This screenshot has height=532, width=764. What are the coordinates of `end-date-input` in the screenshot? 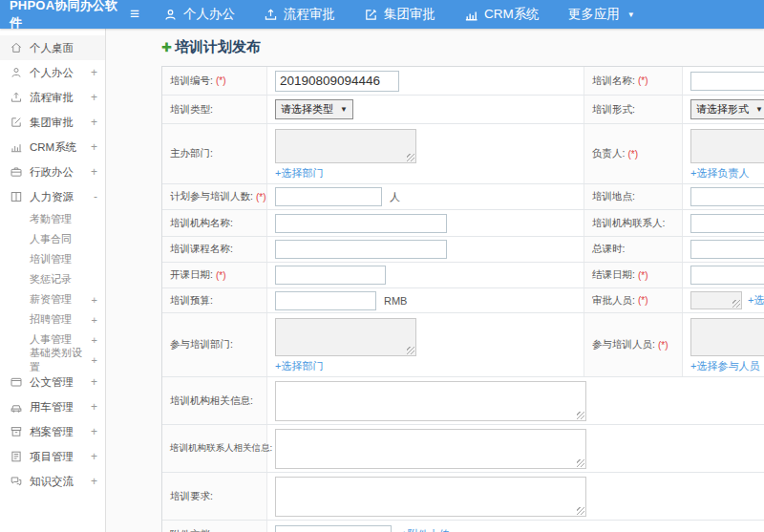 It's located at (728, 275).